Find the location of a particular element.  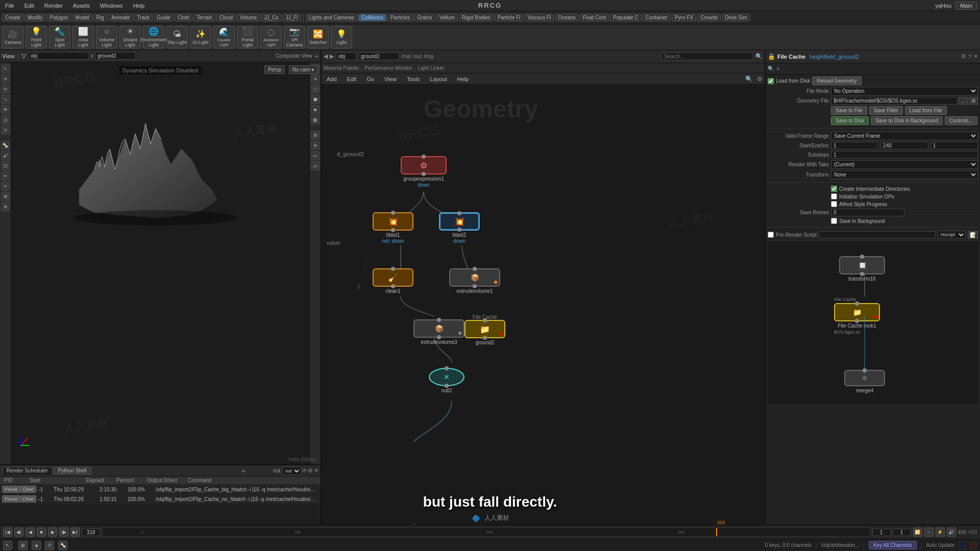

texture-icon: ▦ is located at coordinates (315, 120).